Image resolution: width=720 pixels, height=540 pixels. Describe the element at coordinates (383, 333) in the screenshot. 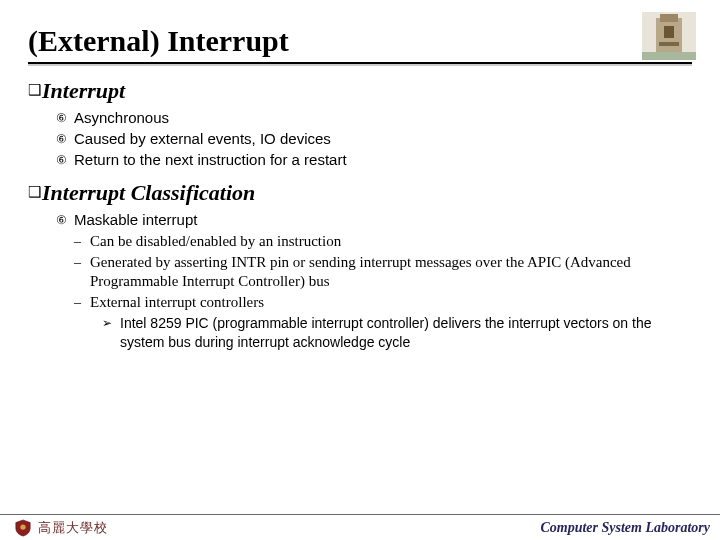

I see `subsub-bullet-group: ➢ Intel 8259 PIC (programmable interrupt…` at that location.